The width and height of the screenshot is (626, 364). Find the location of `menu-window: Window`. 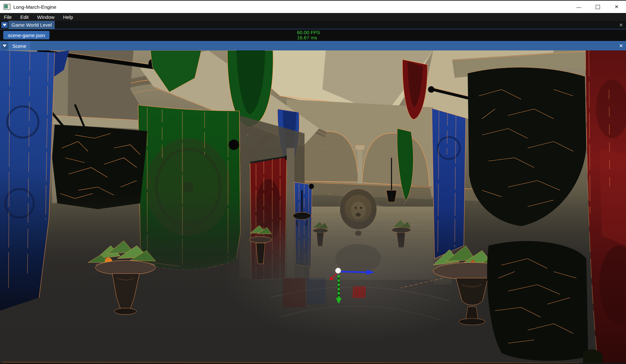

menu-window: Window is located at coordinates (46, 17).